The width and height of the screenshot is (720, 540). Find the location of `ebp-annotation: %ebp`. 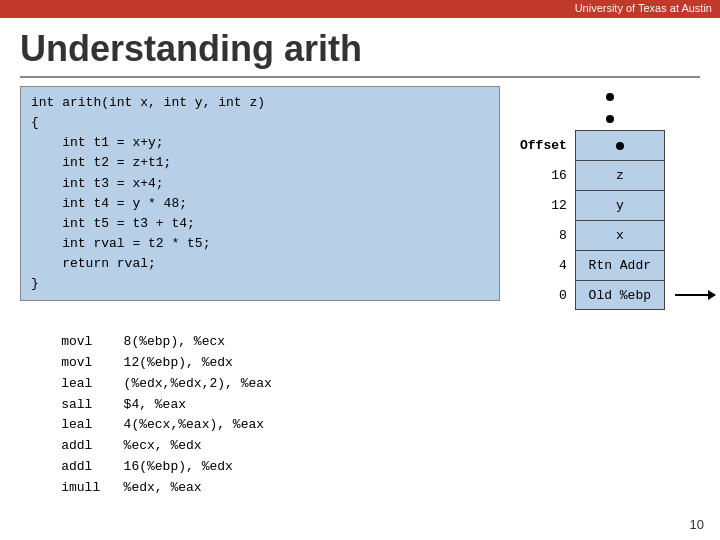

ebp-annotation: %ebp is located at coordinates (696, 296).